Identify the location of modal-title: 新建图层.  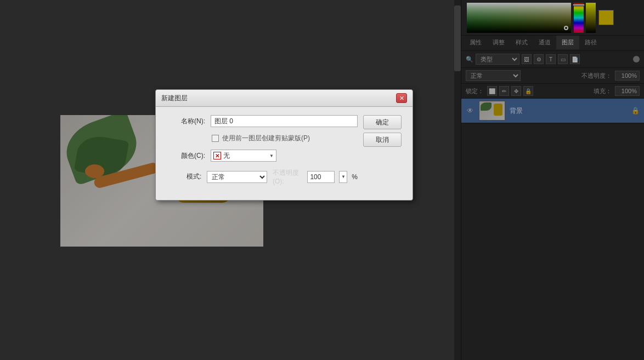
(174, 99).